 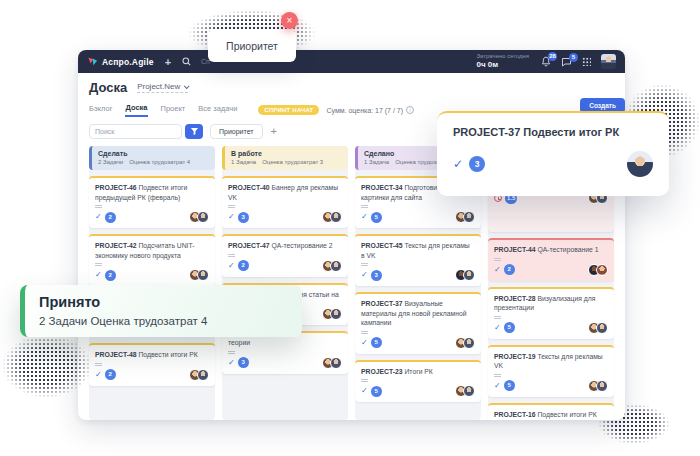 I want to click on task-code: PROJECT-37, so click(x=382, y=304).